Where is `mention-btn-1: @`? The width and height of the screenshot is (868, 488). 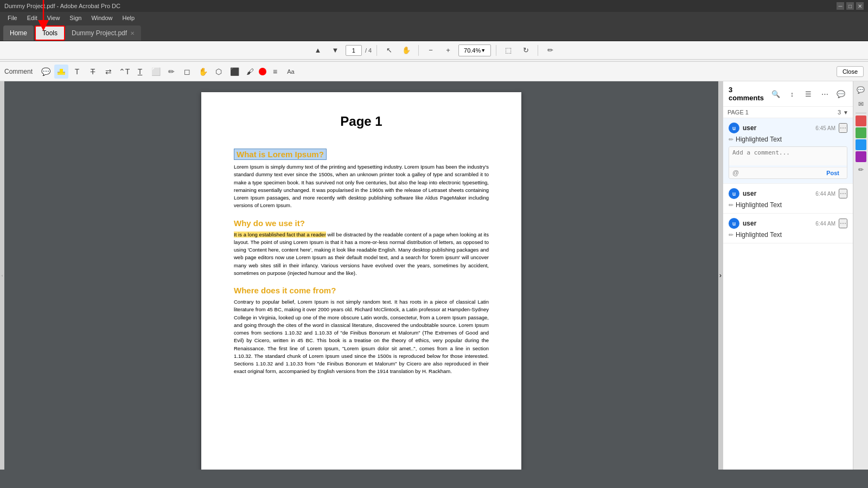 mention-btn-1: @ is located at coordinates (736, 173).